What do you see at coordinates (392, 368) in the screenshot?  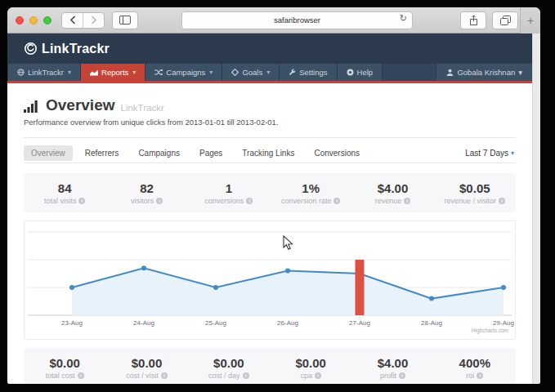 I see `stat-profit: $4.00profiti` at bounding box center [392, 368].